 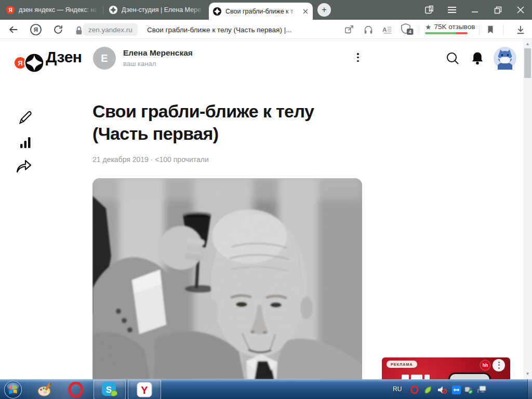 I want to click on edit-pencil-icon, so click(x=25, y=118).